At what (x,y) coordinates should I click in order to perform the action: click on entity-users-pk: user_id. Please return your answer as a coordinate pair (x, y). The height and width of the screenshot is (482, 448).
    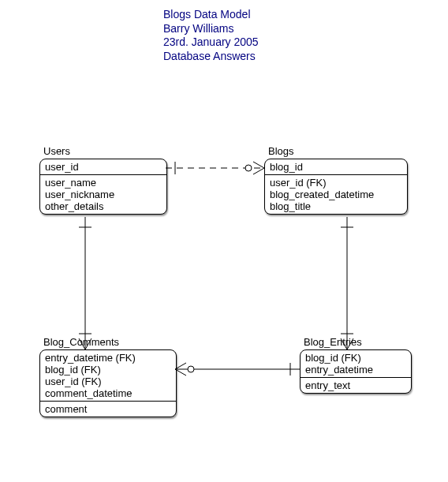
    Looking at the image, I should click on (103, 167).